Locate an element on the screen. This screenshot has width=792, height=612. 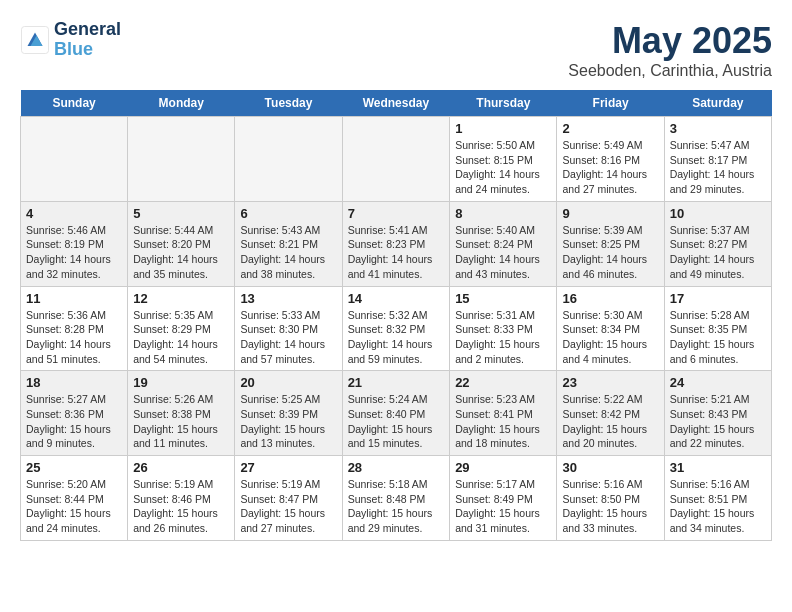
day-info: Sunrise: 5:30 AM Sunset: 8:34 PM Dayligh… is located at coordinates (610, 338).